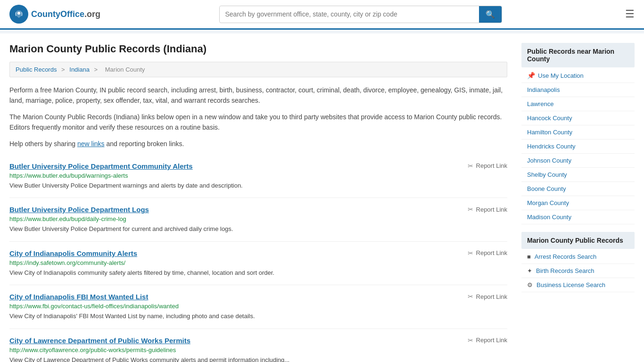  I want to click on sidebar-arrest-records: ■ Arrest Records Search, so click(578, 257).